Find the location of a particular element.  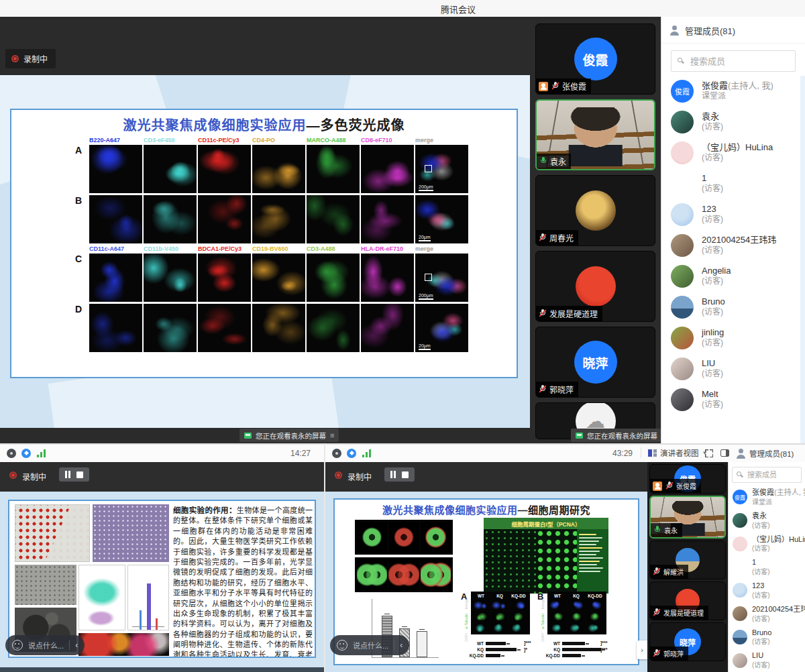

panel-collapse-handle: › is located at coordinates (642, 650).